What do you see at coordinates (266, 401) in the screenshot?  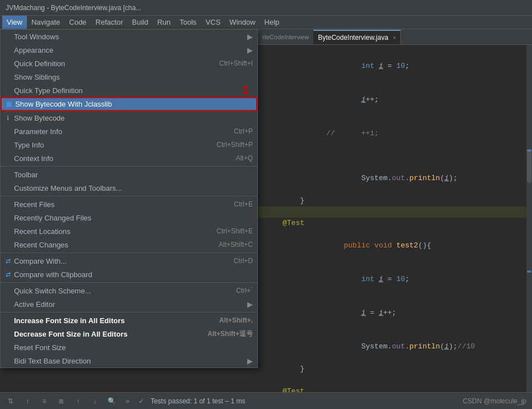 I see `status-bar: ⇅ ↕ ≡ ≣ ↑ ↓ 🔍 » ✓ Tests passed: 1 of 1 t…` at bounding box center [266, 401].